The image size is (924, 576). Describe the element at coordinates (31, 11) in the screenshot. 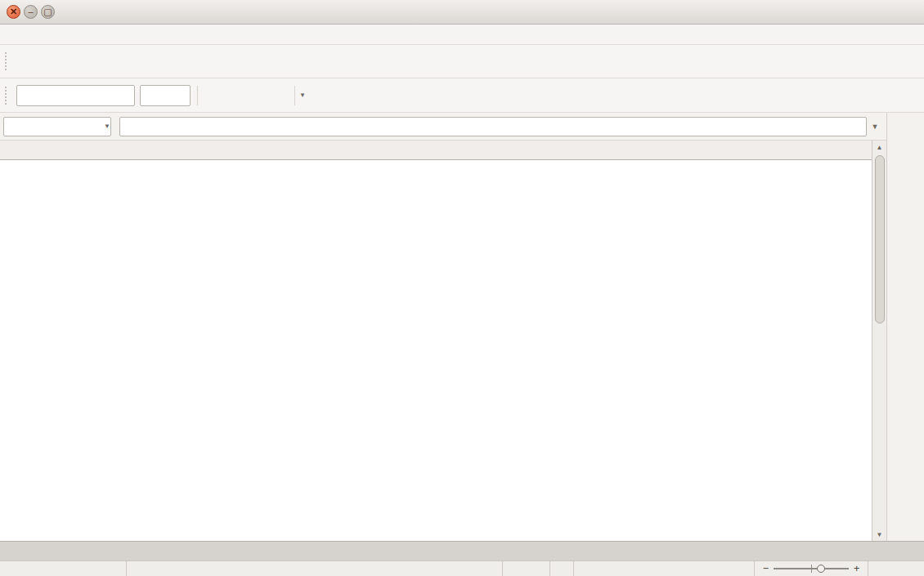

I see `minimize-icon: –` at that location.